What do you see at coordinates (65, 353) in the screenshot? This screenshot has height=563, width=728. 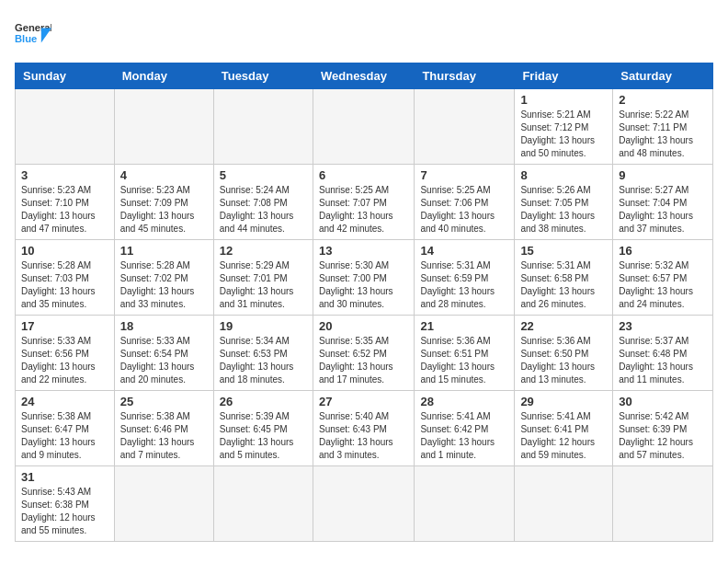 I see `calendar-cell: 17Sunrise: 5:33 AM Sunset: 6:56 PM Dayli…` at bounding box center [65, 353].